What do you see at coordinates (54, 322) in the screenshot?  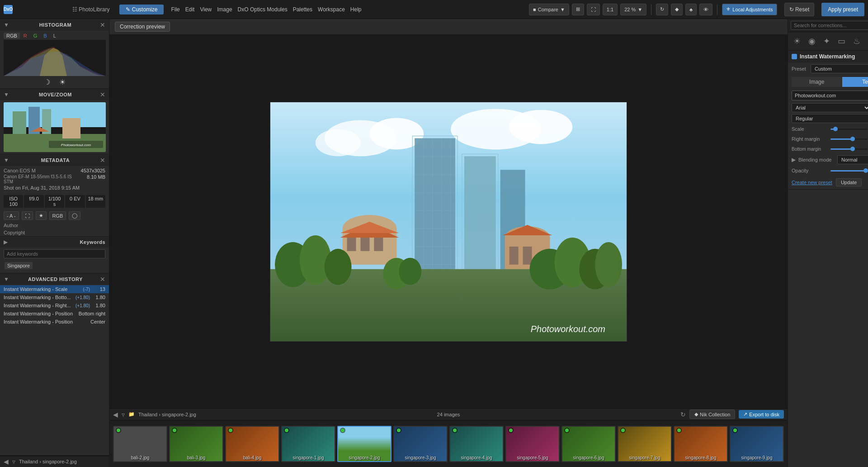 I see `history-item: Instant Watermarking - Position Center` at bounding box center [54, 322].